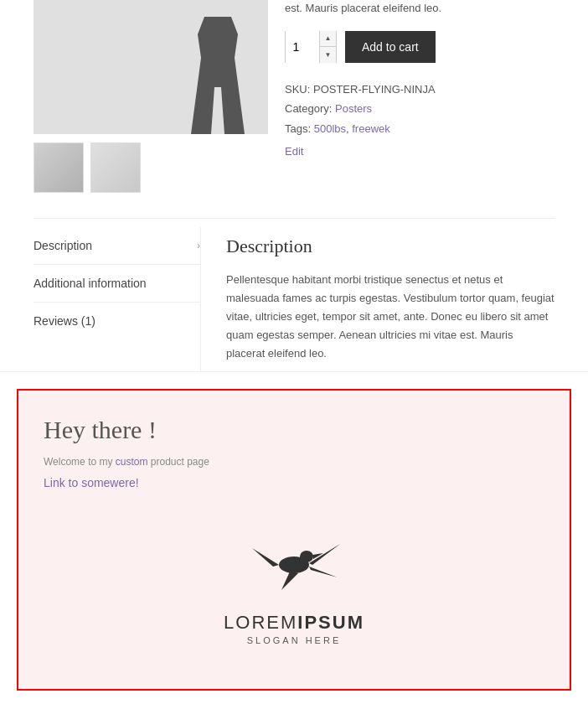 This screenshot has height=704, width=588. What do you see at coordinates (294, 584) in the screenshot?
I see `logo-container: LOREMIPSUM SLOGAN HERE` at bounding box center [294, 584].